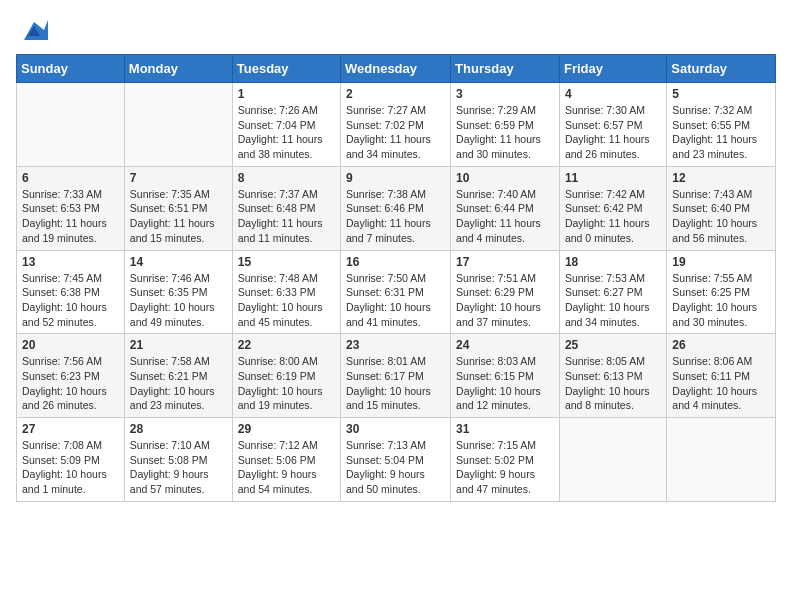 The width and height of the screenshot is (792, 612). Describe the element at coordinates (505, 300) in the screenshot. I see `day-info: Sunrise: 7:51 AM Sunset: 6:29 PM Dayligh…` at that location.